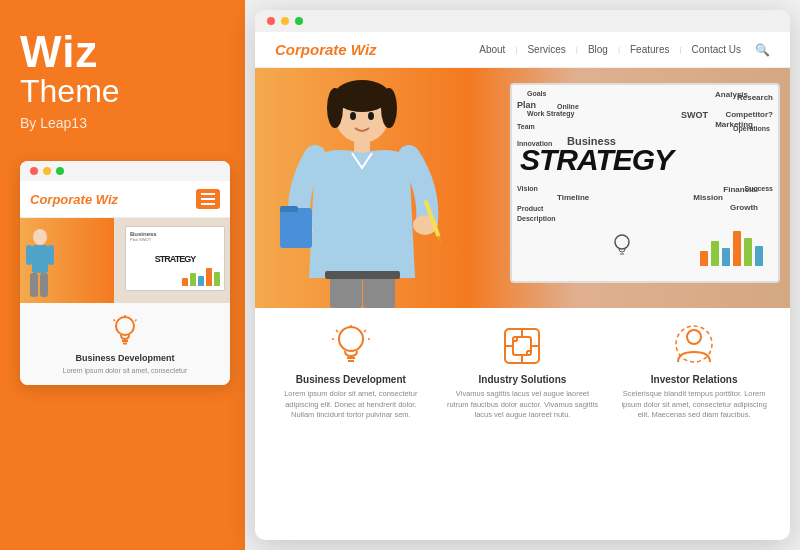 The height and width of the screenshot is (550, 800). What do you see at coordinates (624, 50) in the screenshot?
I see `desktop-nav-links: About | Services | Blog | Features | Con…` at bounding box center [624, 50].